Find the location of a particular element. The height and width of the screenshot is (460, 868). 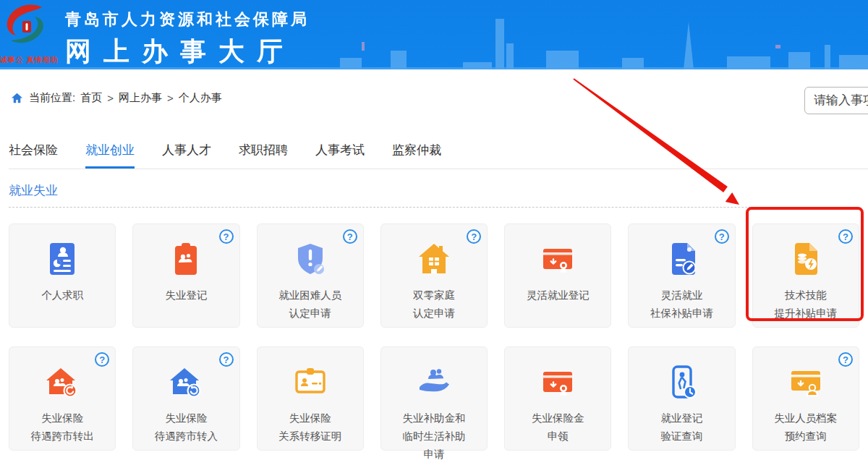

card-label: 失业登记 is located at coordinates (186, 295).